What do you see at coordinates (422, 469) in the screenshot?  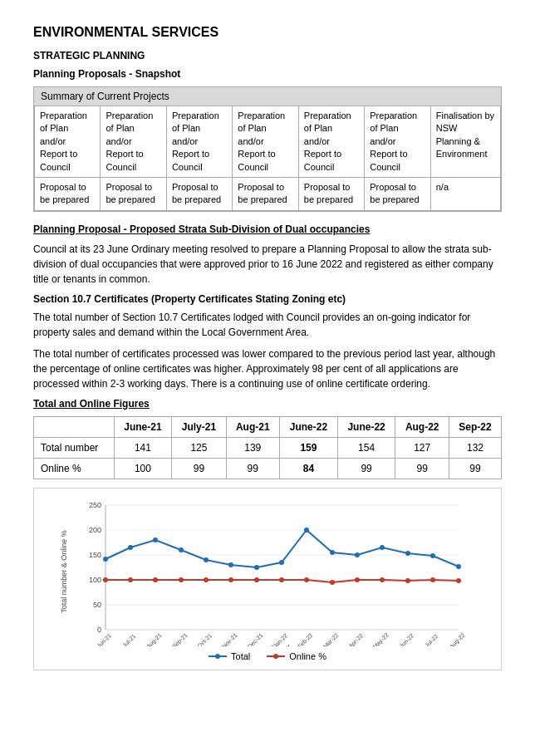 I see `online-aug22: 99` at bounding box center [422, 469].